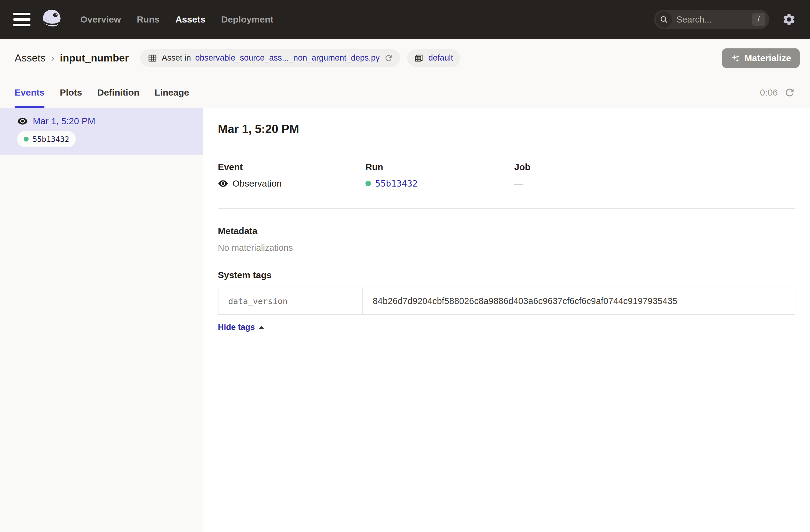 Image resolution: width=810 pixels, height=532 pixels. Describe the element at coordinates (506, 301) in the screenshot. I see `system-tags-table: data_version 84b26d7d9204cbf588026c8a988…` at that location.